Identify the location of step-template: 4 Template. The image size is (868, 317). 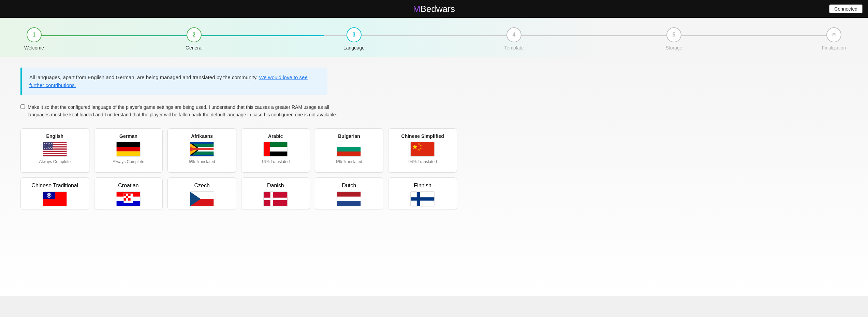
(514, 39).